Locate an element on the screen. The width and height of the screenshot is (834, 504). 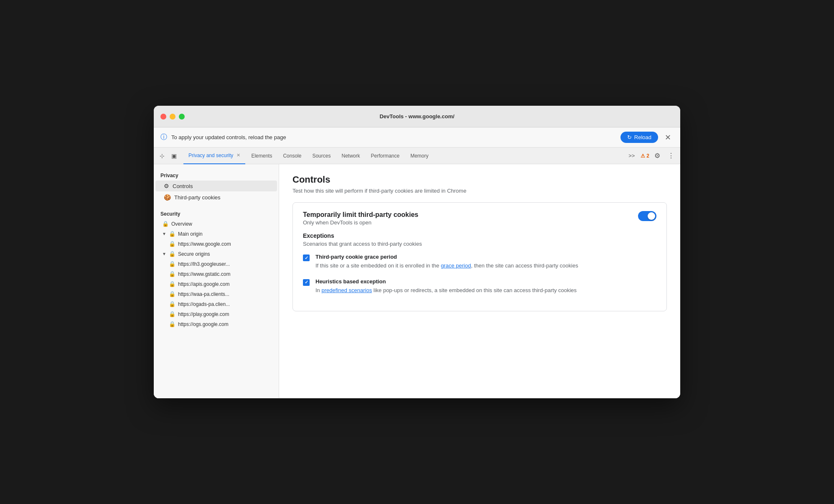
tab-label: Memory is located at coordinates (420, 156).